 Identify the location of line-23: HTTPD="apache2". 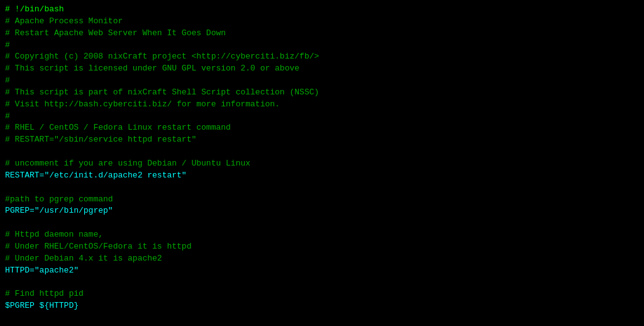
(322, 271).